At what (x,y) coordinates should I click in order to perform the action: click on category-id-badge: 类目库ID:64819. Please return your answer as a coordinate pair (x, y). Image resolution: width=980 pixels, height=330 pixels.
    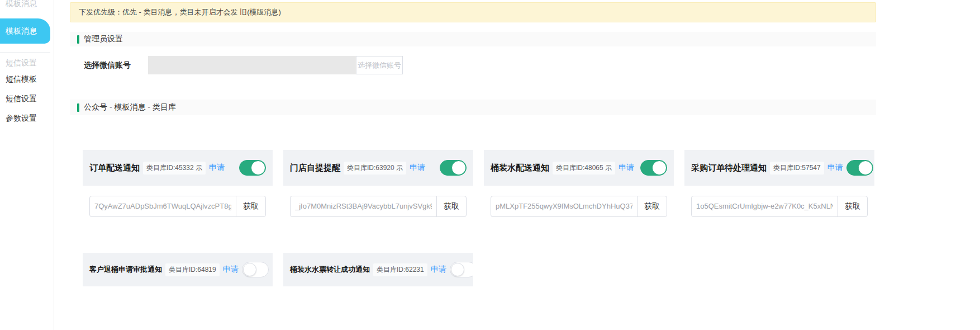
    Looking at the image, I should click on (192, 270).